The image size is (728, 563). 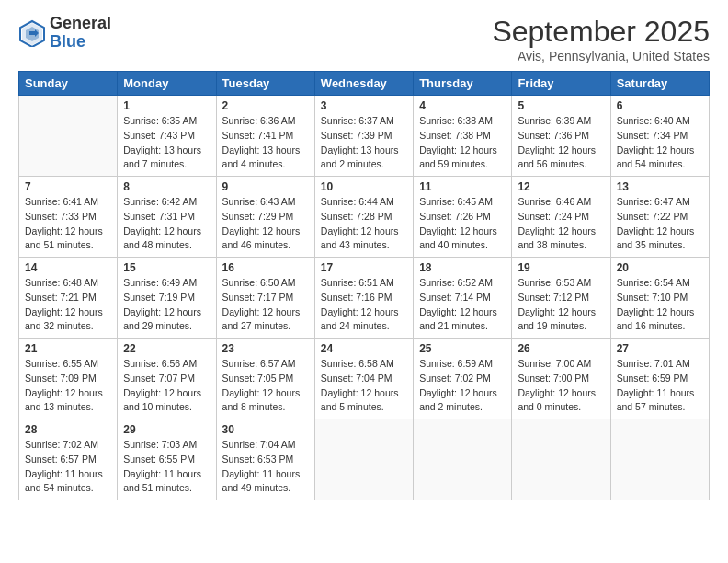 What do you see at coordinates (266, 202) in the screenshot?
I see `sunrise-text: Sunrise: 6:43 AM` at bounding box center [266, 202].